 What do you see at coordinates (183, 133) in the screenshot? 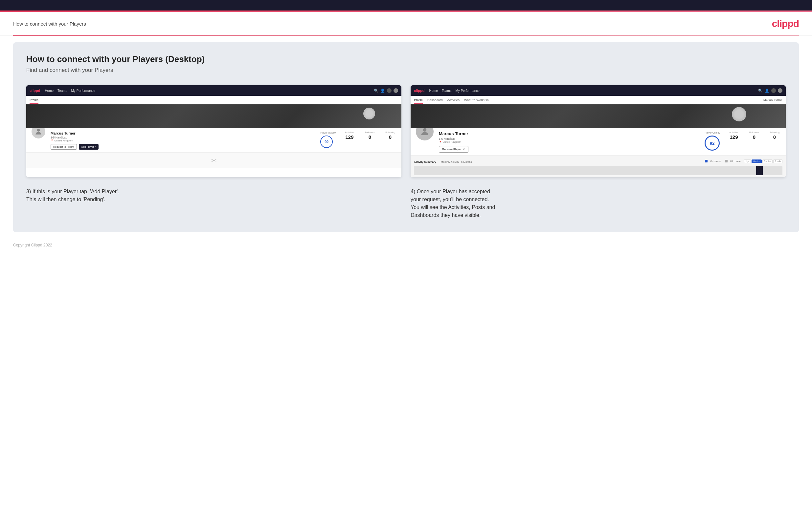
I see `left-profile-name: Marcus Turner` at bounding box center [183, 133].